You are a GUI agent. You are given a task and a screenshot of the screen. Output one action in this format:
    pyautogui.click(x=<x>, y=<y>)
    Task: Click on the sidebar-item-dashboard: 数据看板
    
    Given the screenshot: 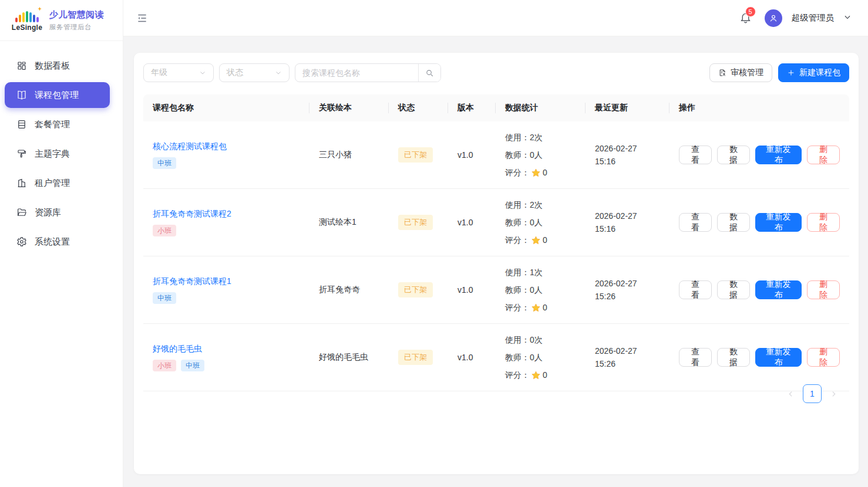 What is the action you would take?
    pyautogui.click(x=58, y=66)
    